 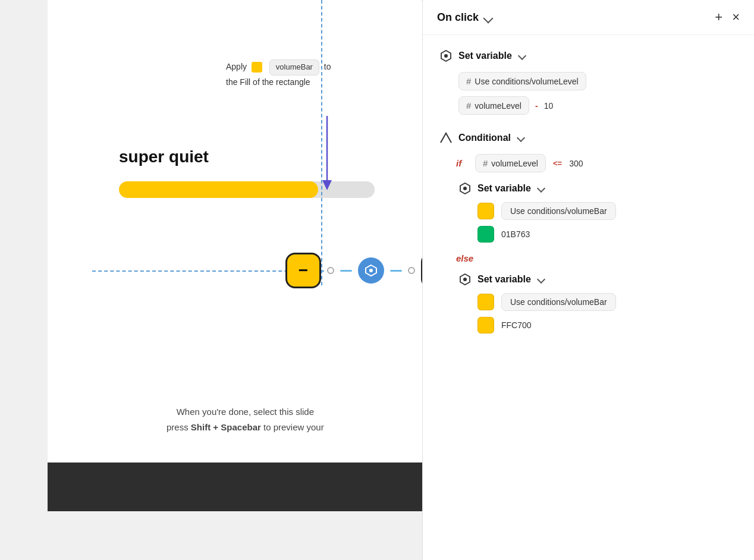 I want to click on yellow-swatch-small, so click(x=257, y=67).